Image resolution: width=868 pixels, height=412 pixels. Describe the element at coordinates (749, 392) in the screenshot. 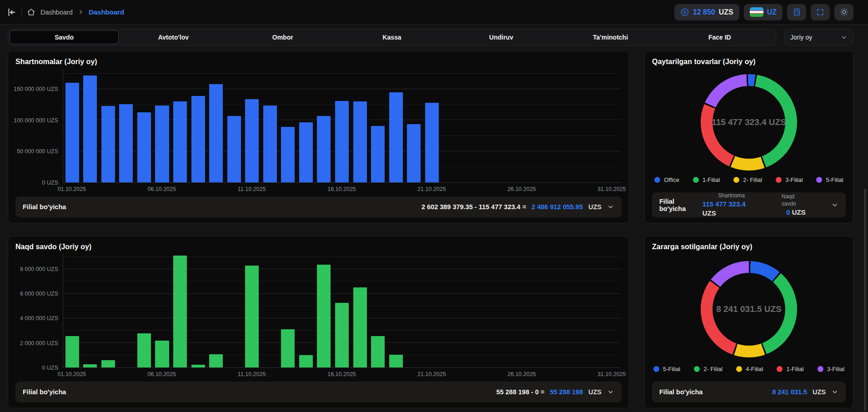

I see `filial-footer: Filial bo'yicha 8 241 031.5 UZS` at that location.